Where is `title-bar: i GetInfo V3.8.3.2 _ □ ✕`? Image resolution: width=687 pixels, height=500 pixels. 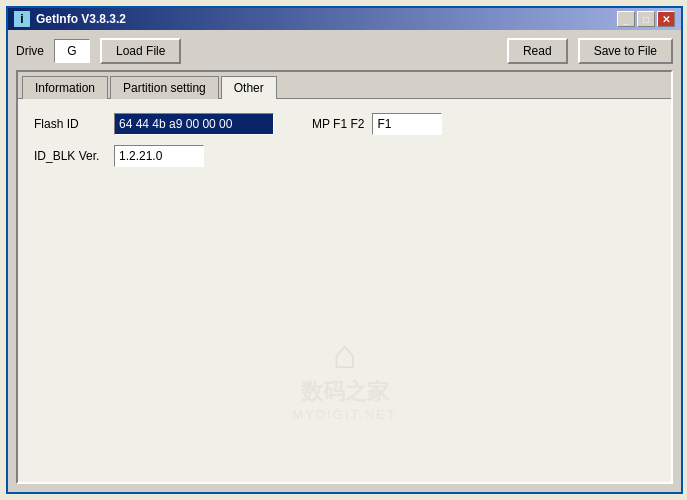
title-bar: i GetInfo V3.8.3.2 _ □ ✕ is located at coordinates (344, 19).